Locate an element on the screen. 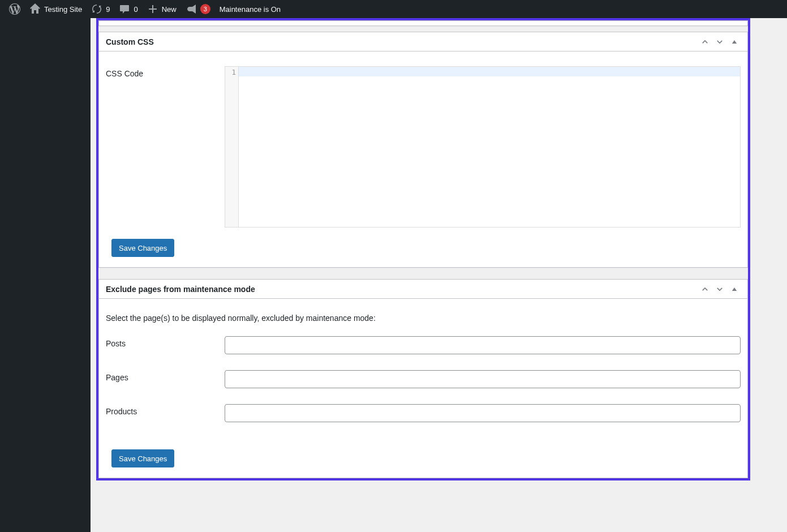  posts-input is located at coordinates (483, 345).